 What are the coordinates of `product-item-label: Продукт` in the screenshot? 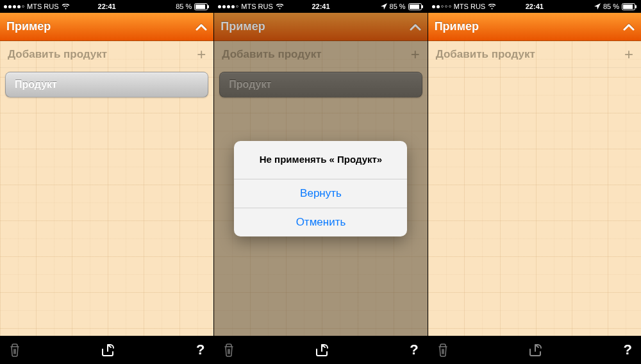 It's located at (36, 85).